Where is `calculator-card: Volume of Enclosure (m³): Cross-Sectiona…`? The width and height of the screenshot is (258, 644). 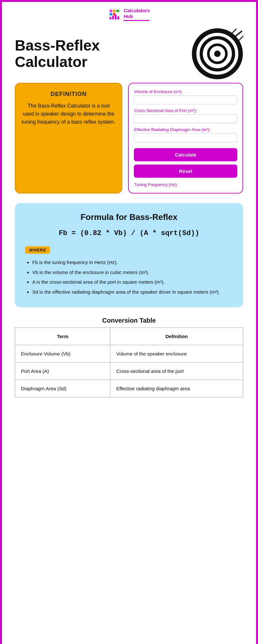
calculator-card: Volume of Enclosure (m³): Cross-Sectiona… is located at coordinates (186, 138).